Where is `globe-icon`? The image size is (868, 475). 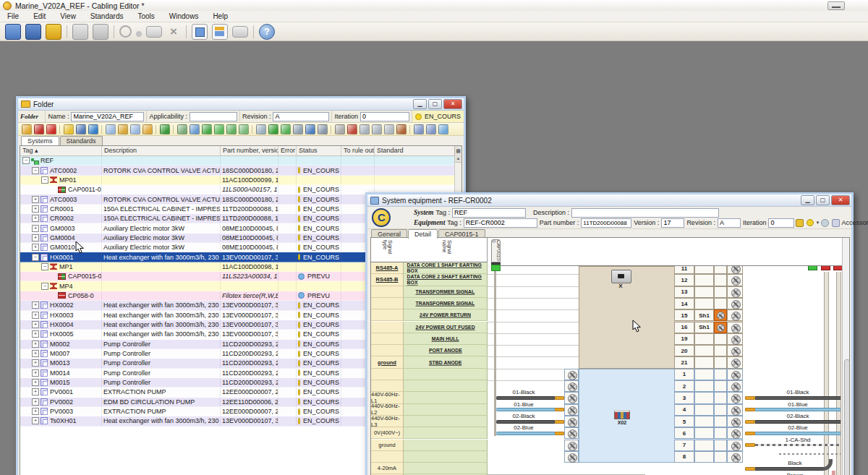 globe-icon is located at coordinates (825, 223).